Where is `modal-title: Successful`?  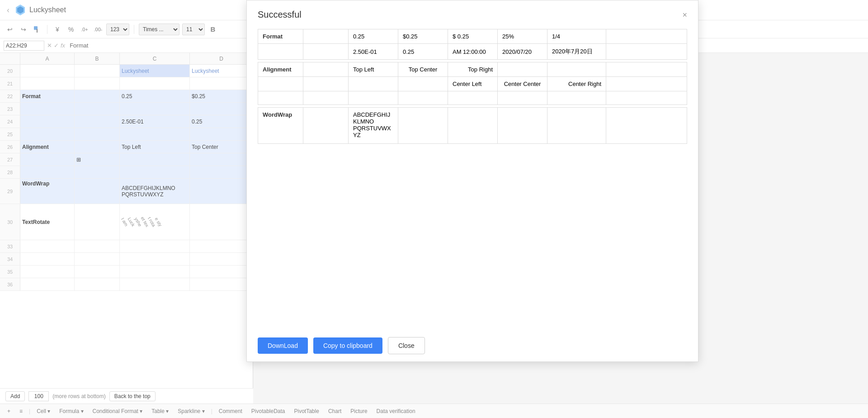
modal-title: Successful is located at coordinates (279, 14).